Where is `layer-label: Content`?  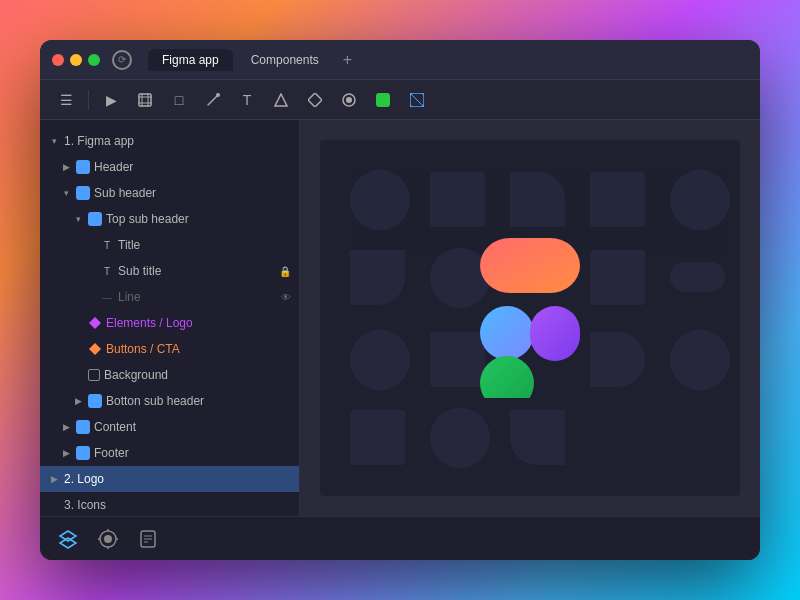 layer-label: Content is located at coordinates (192, 427).